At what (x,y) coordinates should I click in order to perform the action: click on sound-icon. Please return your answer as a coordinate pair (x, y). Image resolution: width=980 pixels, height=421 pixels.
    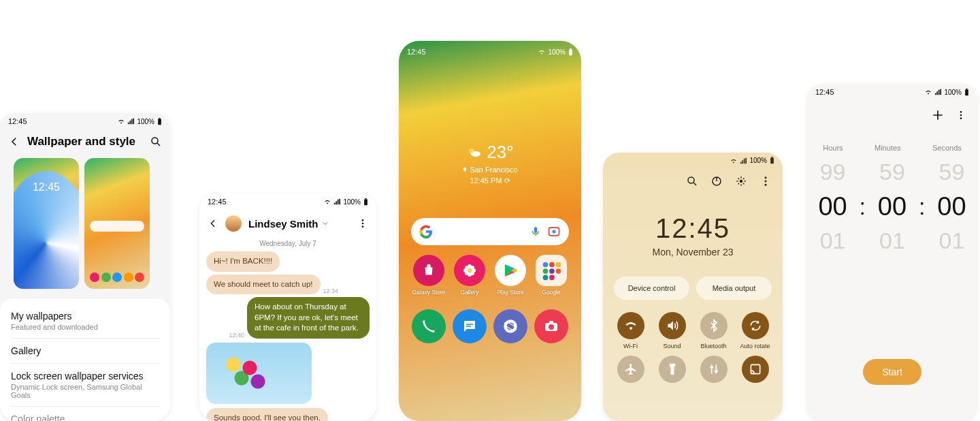
    Looking at the image, I should click on (672, 326).